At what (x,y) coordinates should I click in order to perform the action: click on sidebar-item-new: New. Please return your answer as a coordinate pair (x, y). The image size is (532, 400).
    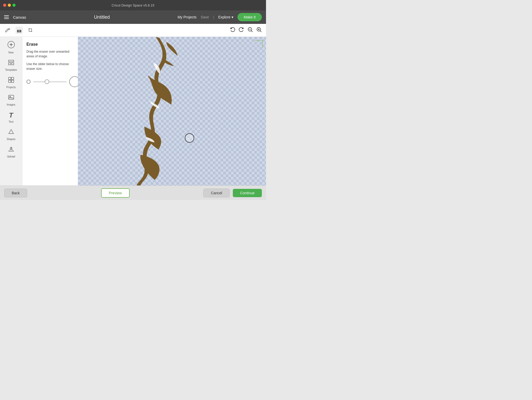
    Looking at the image, I should click on (11, 47).